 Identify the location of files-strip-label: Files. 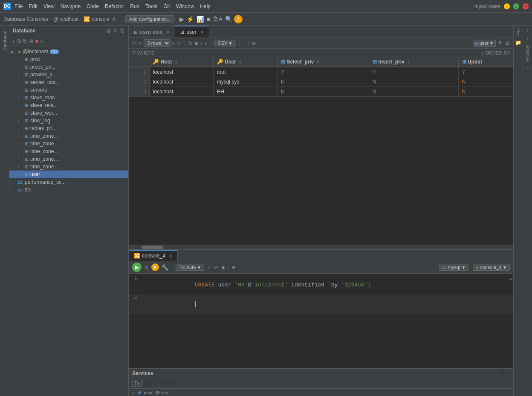
(518, 32).